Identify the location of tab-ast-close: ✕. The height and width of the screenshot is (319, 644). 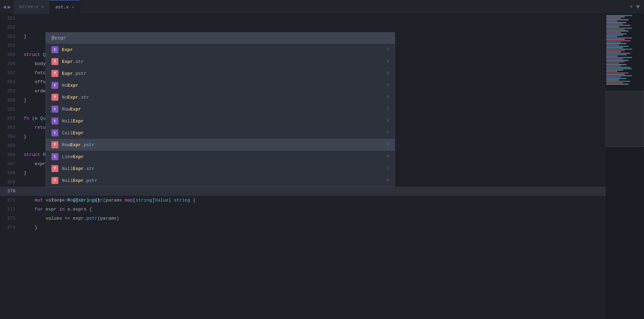
(73, 7).